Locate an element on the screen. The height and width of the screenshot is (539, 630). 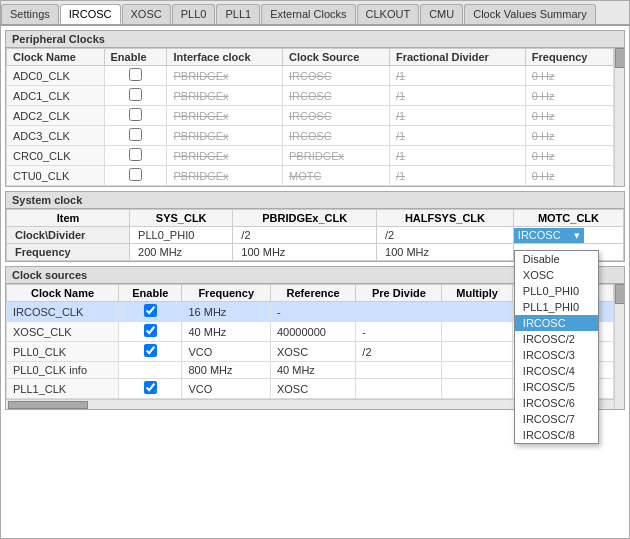
motc-dropdown: IRCOSC ▾ is located at coordinates (549, 236).